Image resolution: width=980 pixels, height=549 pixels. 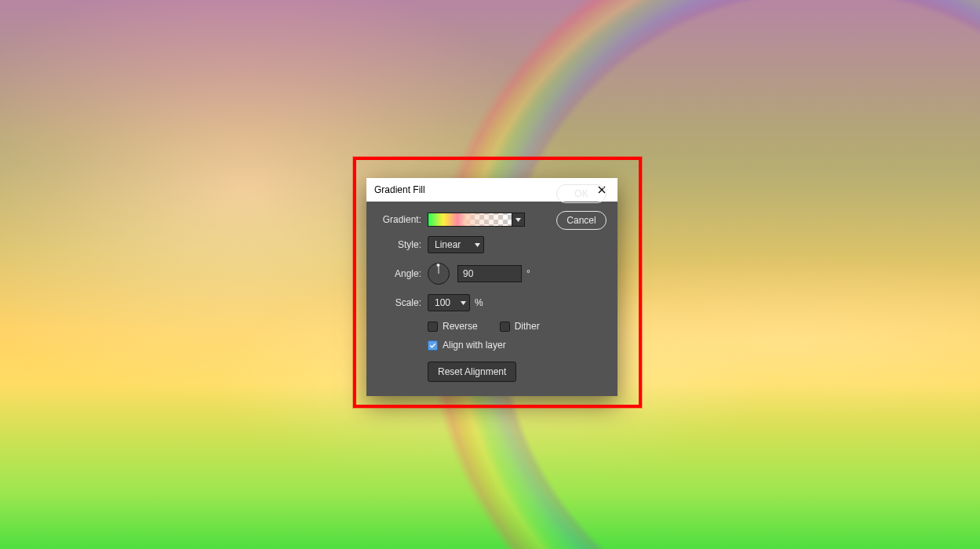 I want to click on align-row: Align with layer, so click(x=517, y=345).